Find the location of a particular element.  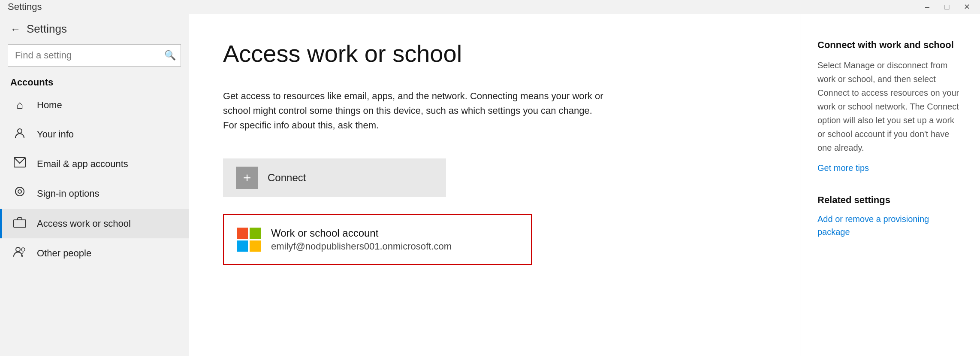

your-info-icon is located at coordinates (20, 134).